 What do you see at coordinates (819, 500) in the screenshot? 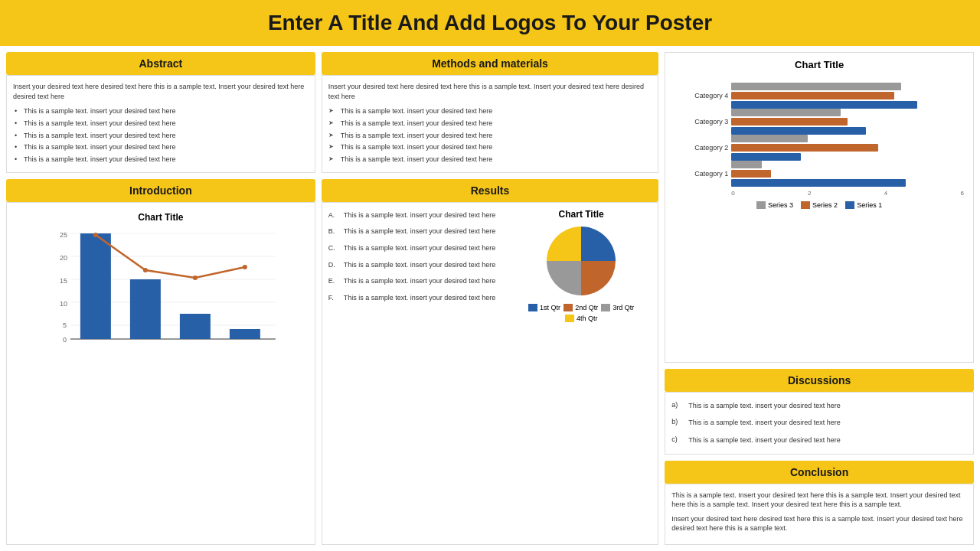
I see `conclusion-para1: This is a sample text. Insert your desir…` at bounding box center [819, 500].